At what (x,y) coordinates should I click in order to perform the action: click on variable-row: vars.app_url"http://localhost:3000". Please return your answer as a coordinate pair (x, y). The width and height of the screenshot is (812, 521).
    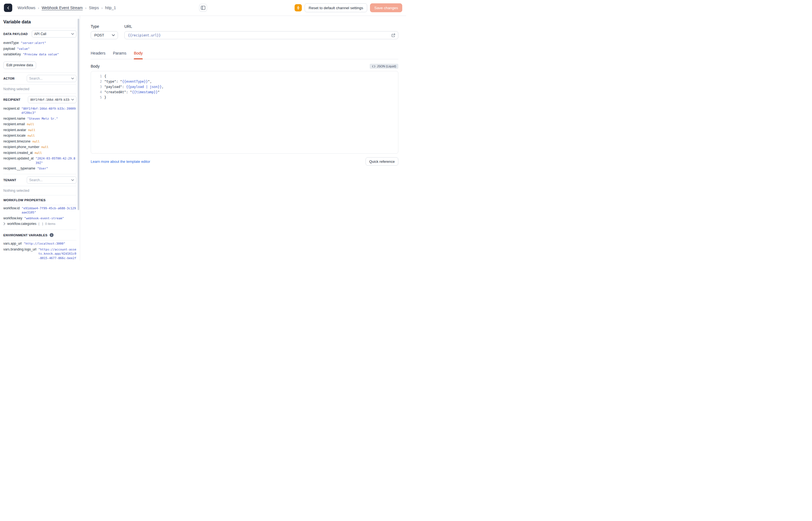
    Looking at the image, I should click on (40, 244).